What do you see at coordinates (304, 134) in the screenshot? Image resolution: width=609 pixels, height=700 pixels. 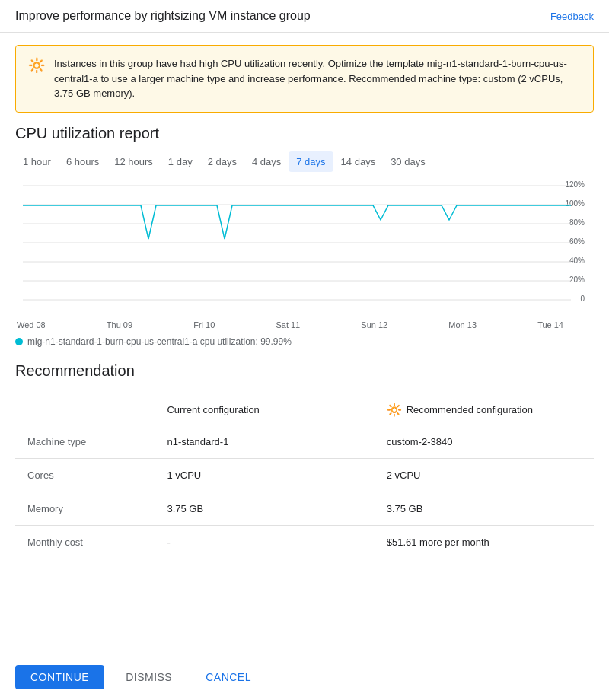 I see `cpu-section-title: CPU utilization report` at bounding box center [304, 134].